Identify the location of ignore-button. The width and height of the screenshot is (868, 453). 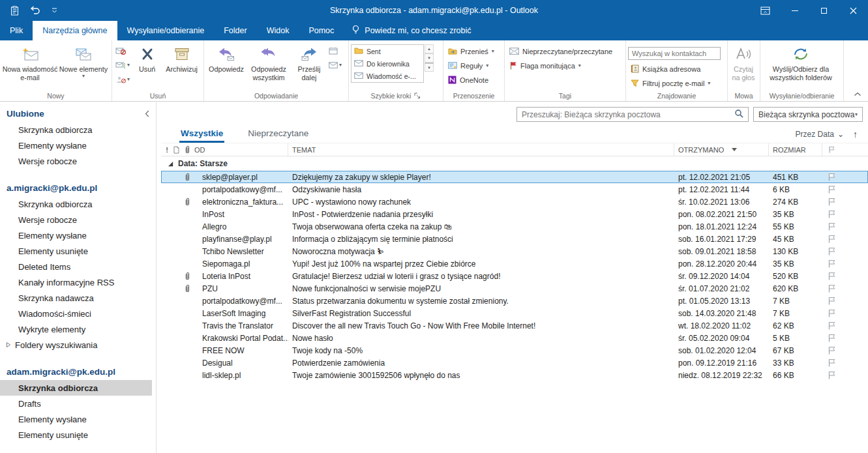
(123, 51).